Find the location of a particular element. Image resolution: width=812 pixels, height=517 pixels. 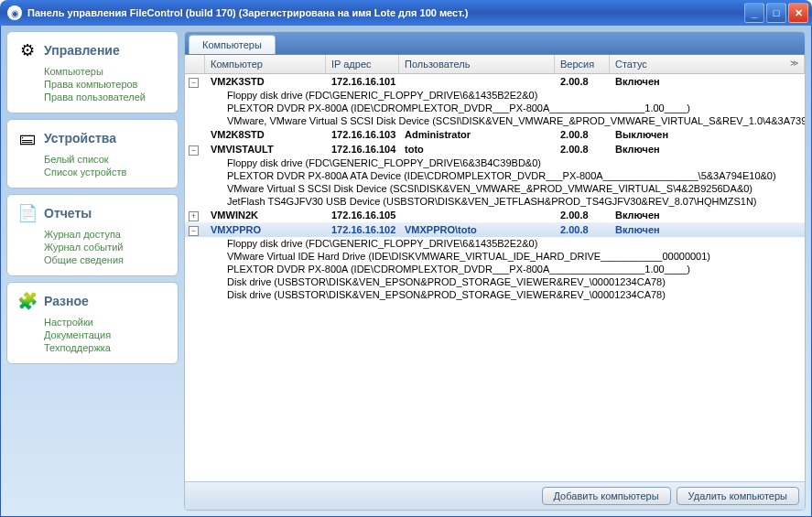

app-icon: ◉ is located at coordinates (15, 13).